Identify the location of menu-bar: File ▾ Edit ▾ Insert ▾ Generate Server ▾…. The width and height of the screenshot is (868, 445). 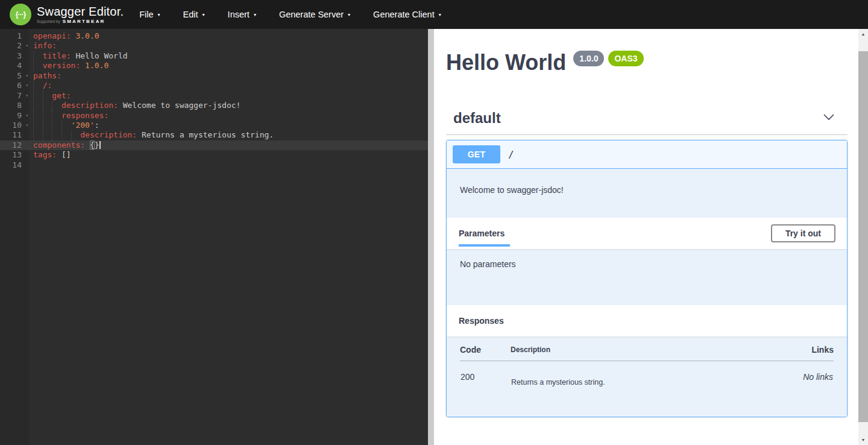
(301, 14).